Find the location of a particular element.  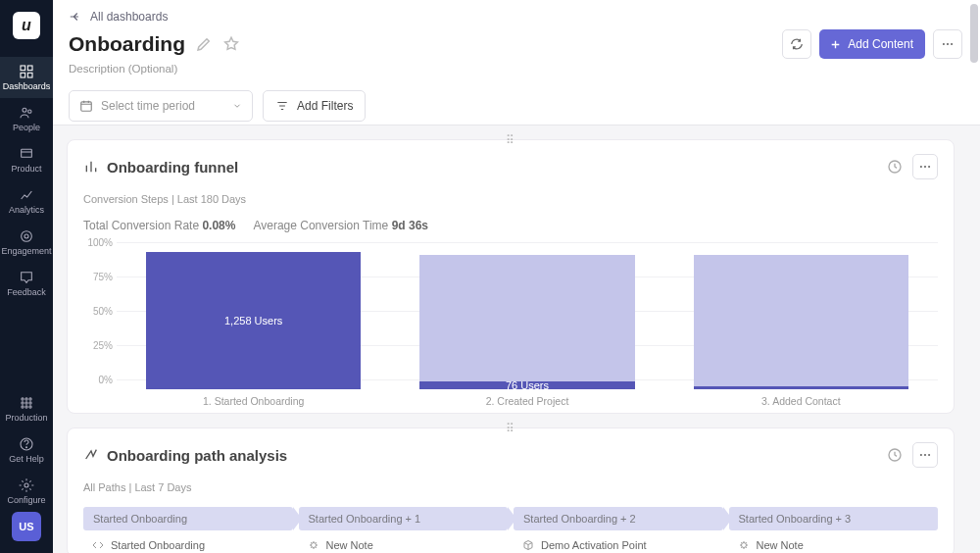

y-tick: 0% is located at coordinates (98, 380).